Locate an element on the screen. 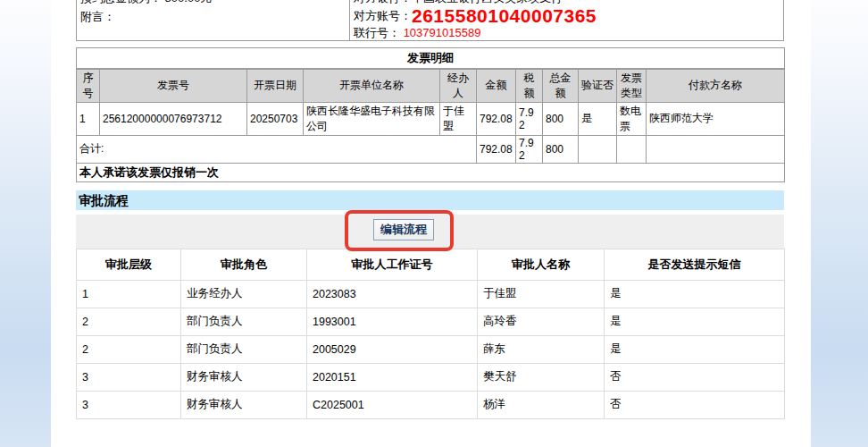 Image resolution: width=868 pixels, height=447 pixels. payee-bank-cell: 对方银行：中国农业银行西安吴家坟支行 对方账号： 261558010400073… is located at coordinates (566, 20).